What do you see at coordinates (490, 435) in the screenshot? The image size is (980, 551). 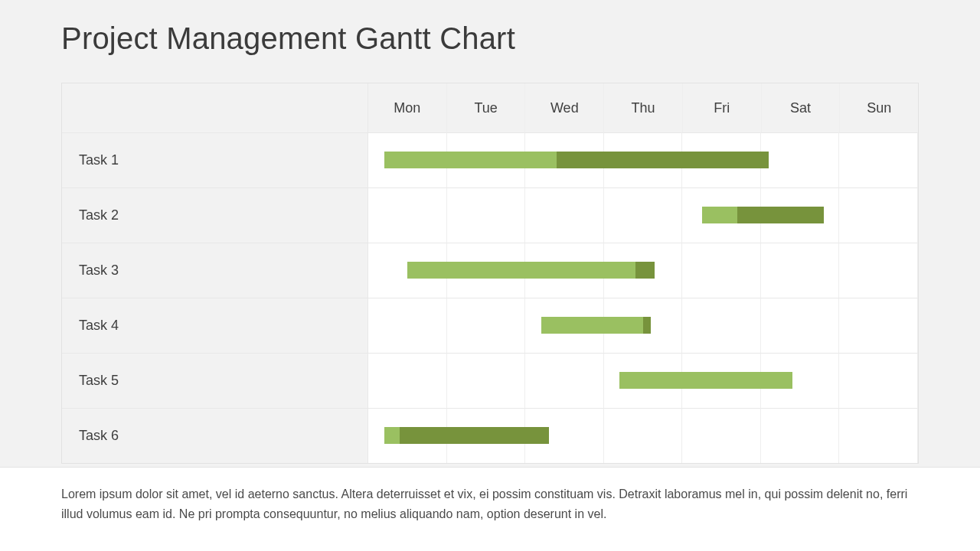 I see `gantt-row: Task 6` at bounding box center [490, 435].